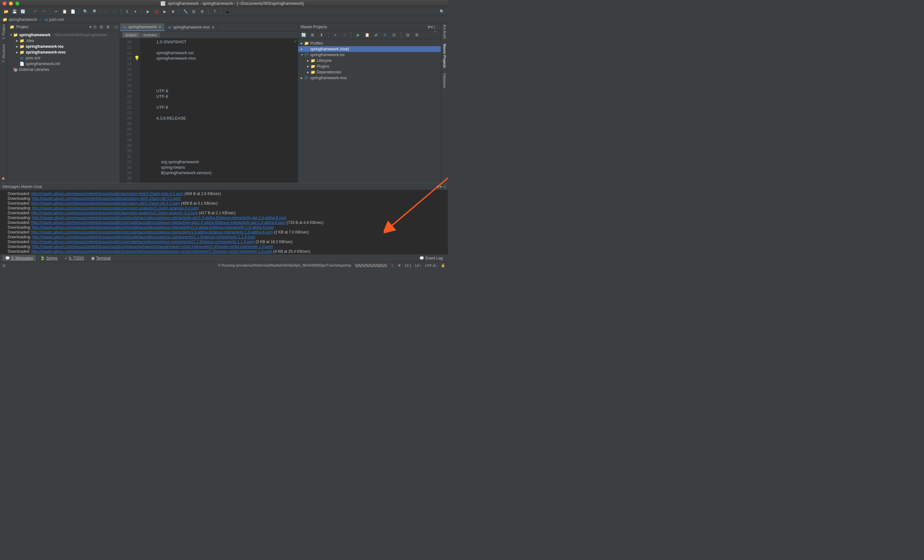 This screenshot has height=560, width=924. I want to click on config-dropdown: ▾, so click(135, 11).